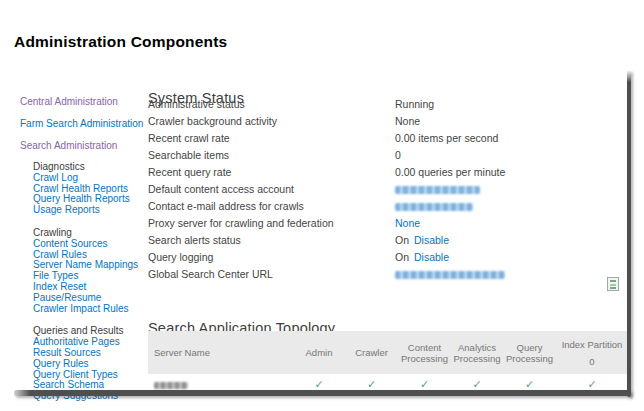  Describe the element at coordinates (180, 257) in the screenshot. I see `status-label: Query logging` at that location.